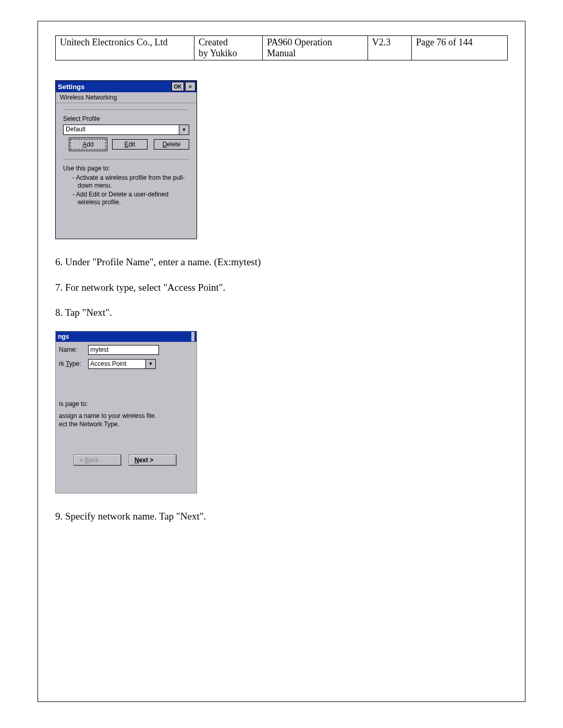  What do you see at coordinates (178, 87) in the screenshot?
I see `ok-button: OK` at bounding box center [178, 87].